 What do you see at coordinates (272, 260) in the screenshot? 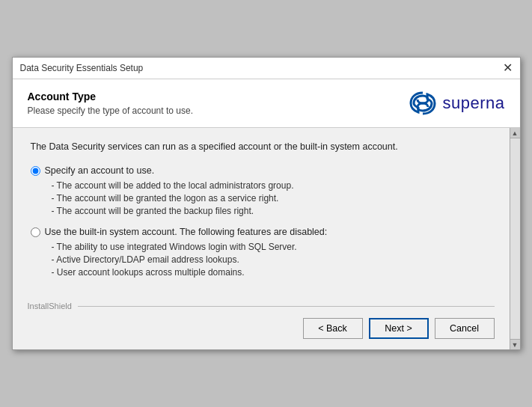
I see `option2-bullets: - The ability to use integrated Windows …` at bounding box center [272, 260].